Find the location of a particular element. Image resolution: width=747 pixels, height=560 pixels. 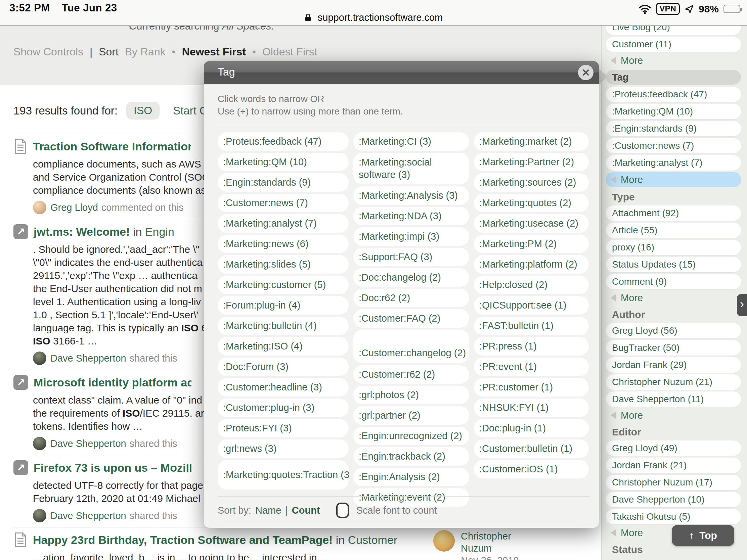

tag-pill: :Marketing:slides (5) is located at coordinates (283, 265).